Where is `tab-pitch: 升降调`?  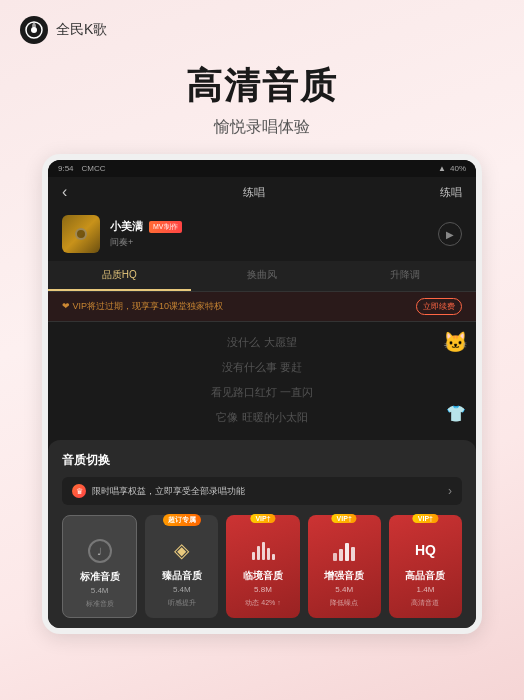 tab-pitch: 升降调 is located at coordinates (404, 276).